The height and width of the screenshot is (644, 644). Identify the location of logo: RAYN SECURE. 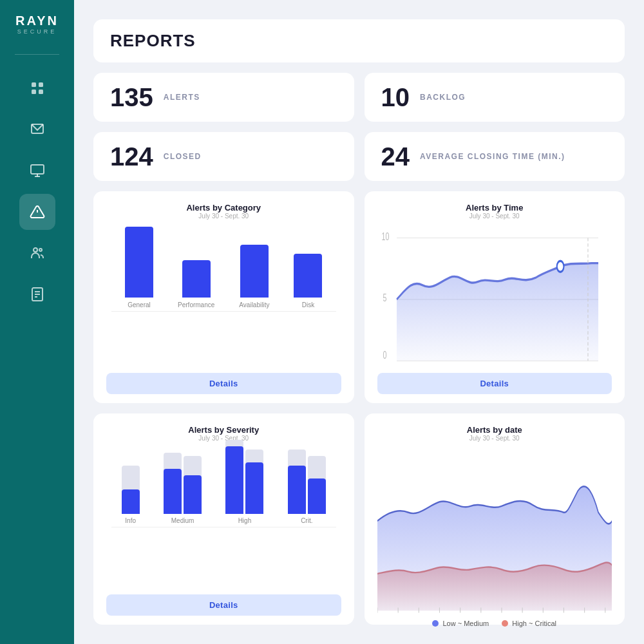
(37, 24).